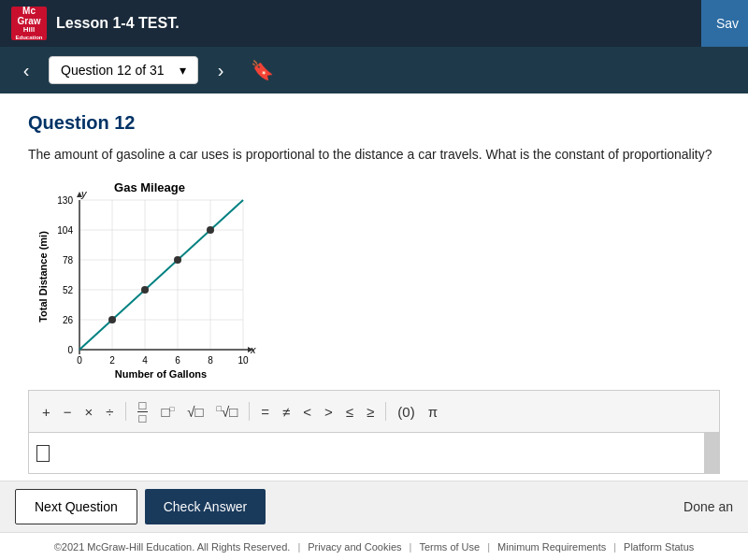 The height and width of the screenshot is (560, 748). I want to click on answer-input-area, so click(374, 452).